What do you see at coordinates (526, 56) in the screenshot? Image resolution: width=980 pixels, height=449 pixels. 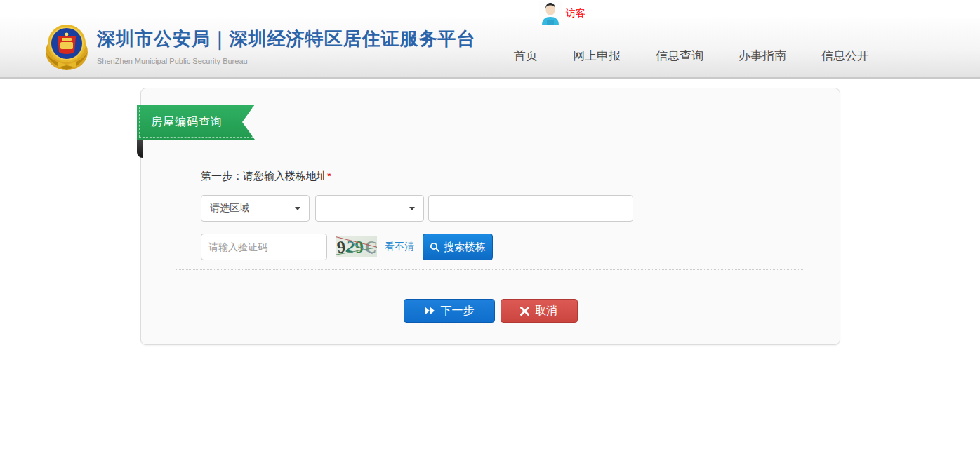 I see `nav-item-home: 首页` at bounding box center [526, 56].